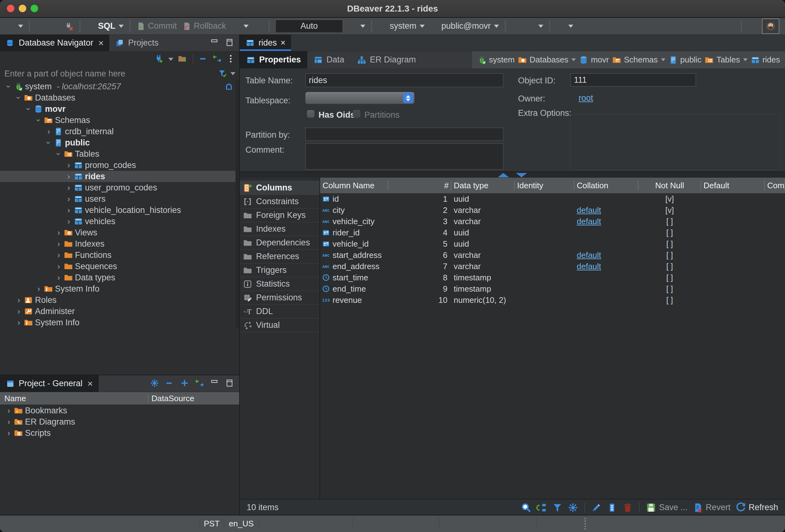 The width and height of the screenshot is (785, 532). What do you see at coordinates (354, 233) in the screenshot?
I see `cell-column-name: rider_id` at bounding box center [354, 233].